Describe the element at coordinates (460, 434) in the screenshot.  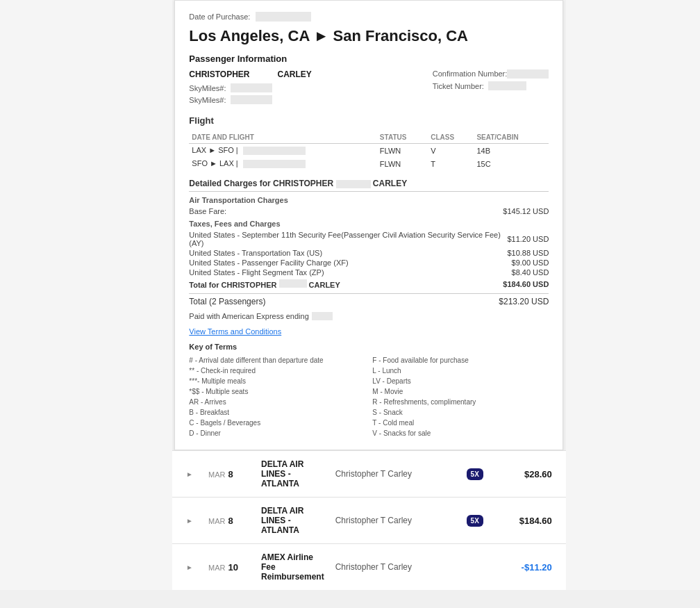
I see `key-item: V - Snacks for sale` at that location.